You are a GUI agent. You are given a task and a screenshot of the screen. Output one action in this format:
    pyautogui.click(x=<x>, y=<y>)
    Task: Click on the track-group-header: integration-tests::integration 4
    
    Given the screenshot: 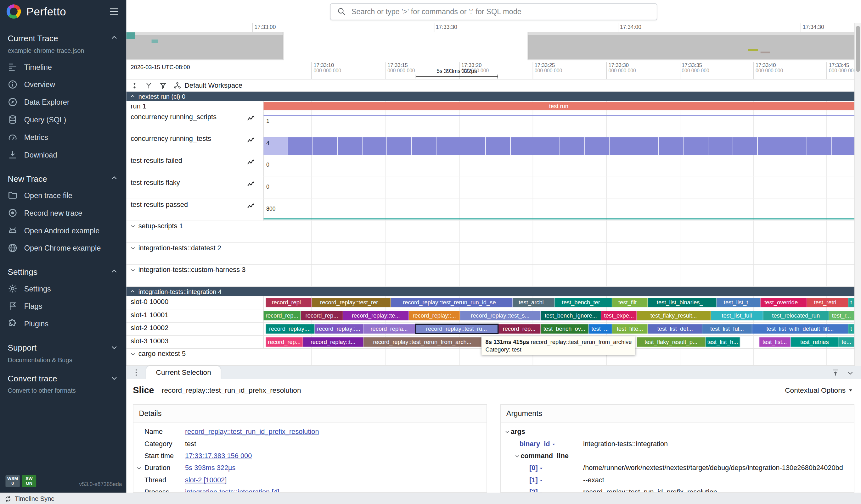 What is the action you would take?
    pyautogui.click(x=490, y=292)
    